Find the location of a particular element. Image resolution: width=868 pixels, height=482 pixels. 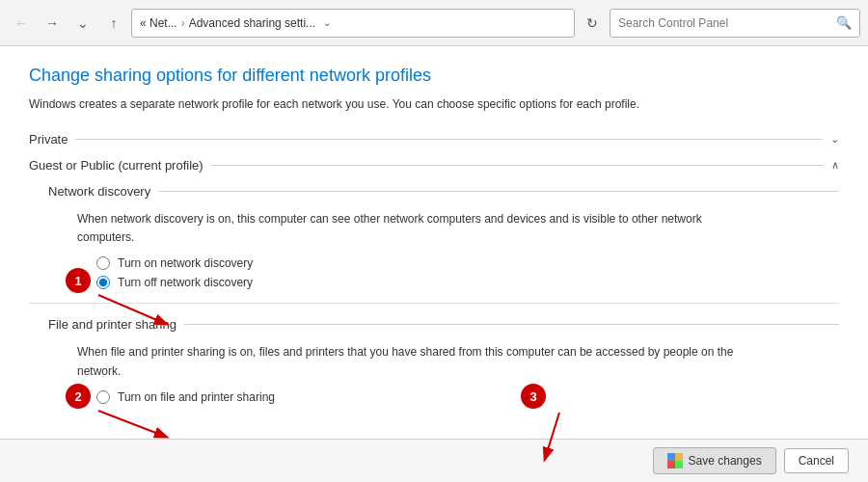

breadcrumb-current: Advanced sharing setti... is located at coordinates (253, 23).